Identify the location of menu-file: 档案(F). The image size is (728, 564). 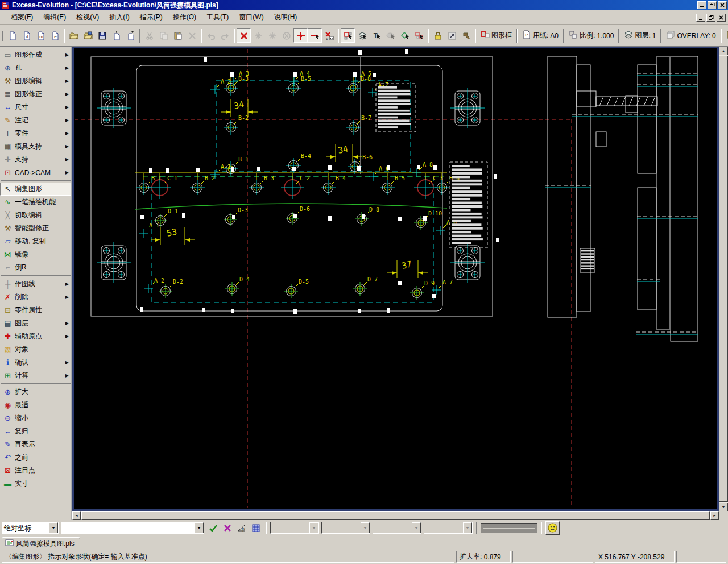
(22, 17).